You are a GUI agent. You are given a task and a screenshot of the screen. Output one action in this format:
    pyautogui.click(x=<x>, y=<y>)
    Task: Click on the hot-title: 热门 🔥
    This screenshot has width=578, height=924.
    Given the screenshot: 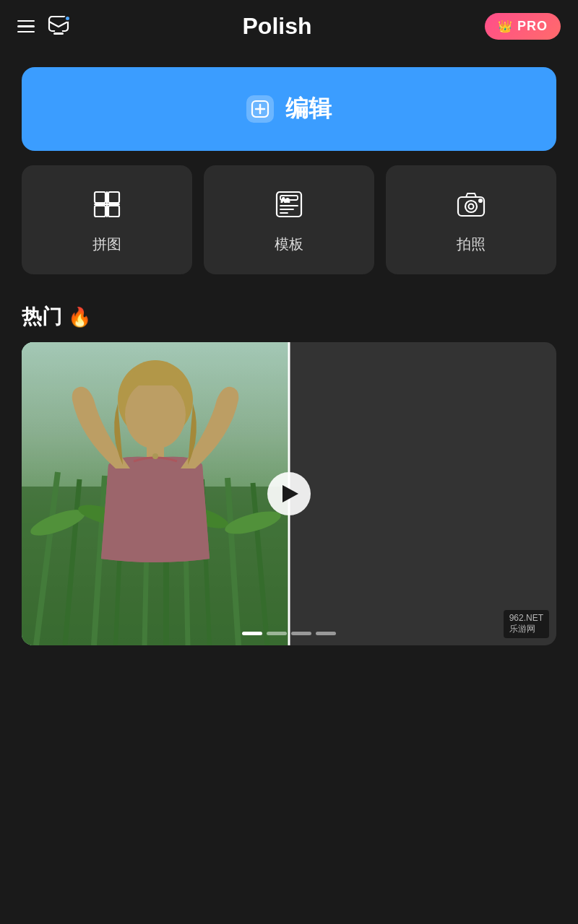 What is the action you would take?
    pyautogui.click(x=289, y=317)
    